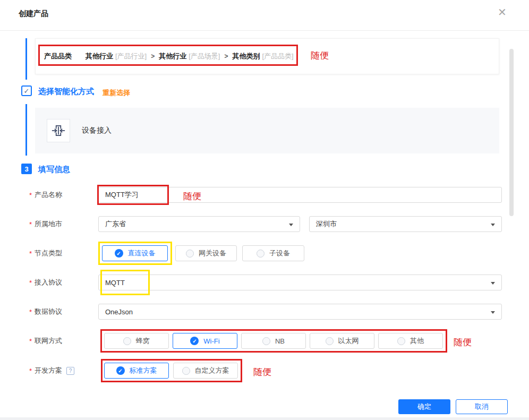 Image resolution: width=529 pixels, height=420 pixels. What do you see at coordinates (46, 224) in the screenshot?
I see `region-label: * 所属地市` at bounding box center [46, 224].